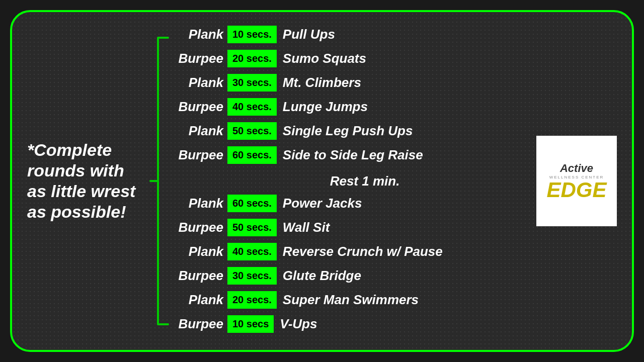 Image resolution: width=644 pixels, height=362 pixels. Describe the element at coordinates (363, 251) in the screenshot. I see `exercise-name: Reverse Crunch w/ Pause` at that location.